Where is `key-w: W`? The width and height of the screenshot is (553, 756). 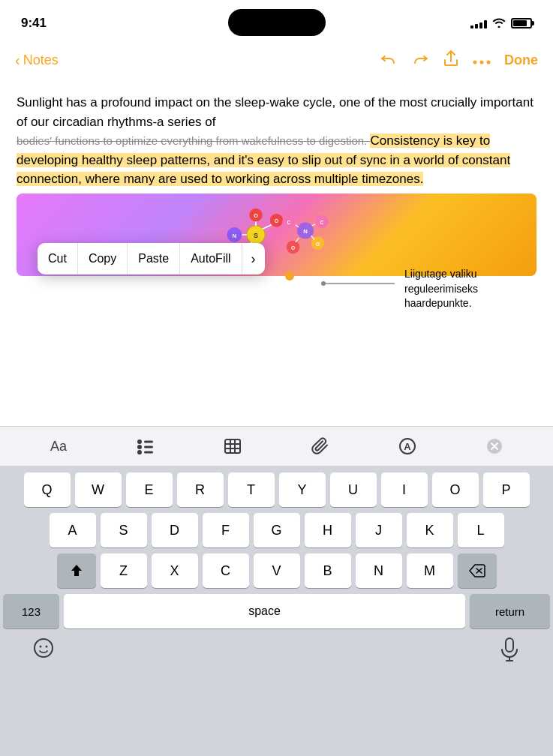
key-w: W is located at coordinates (98, 490).